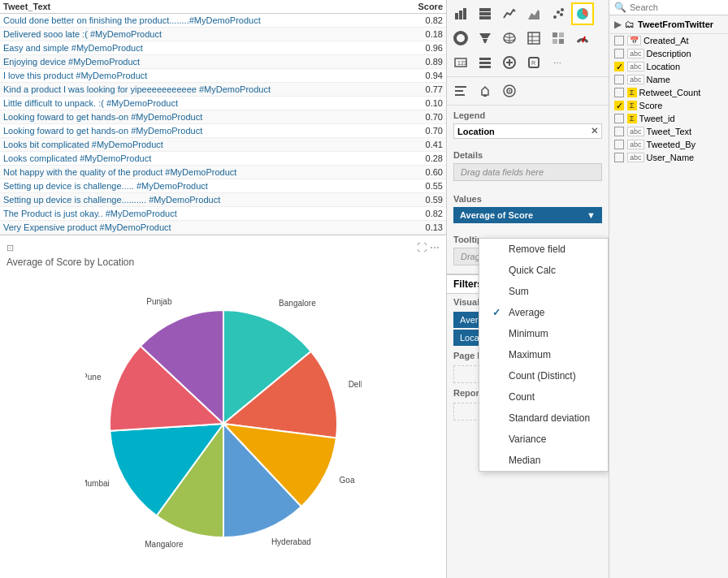  I want to click on viz-icon-gauge, so click(583, 38).